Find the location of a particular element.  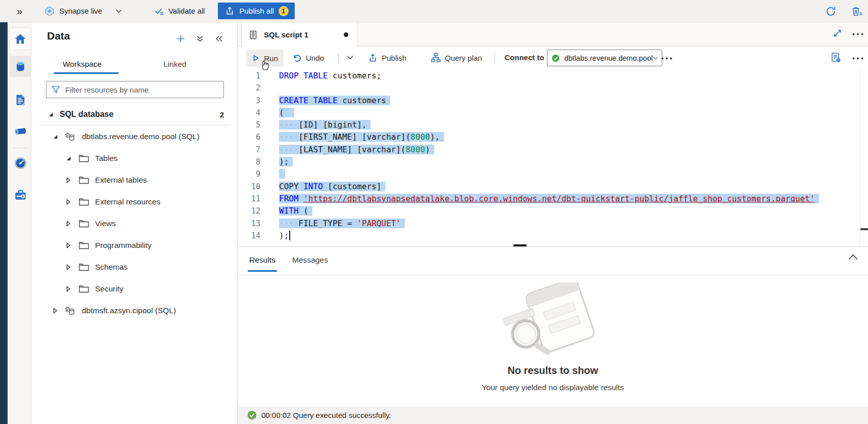

expand-editor-icon is located at coordinates (837, 33).